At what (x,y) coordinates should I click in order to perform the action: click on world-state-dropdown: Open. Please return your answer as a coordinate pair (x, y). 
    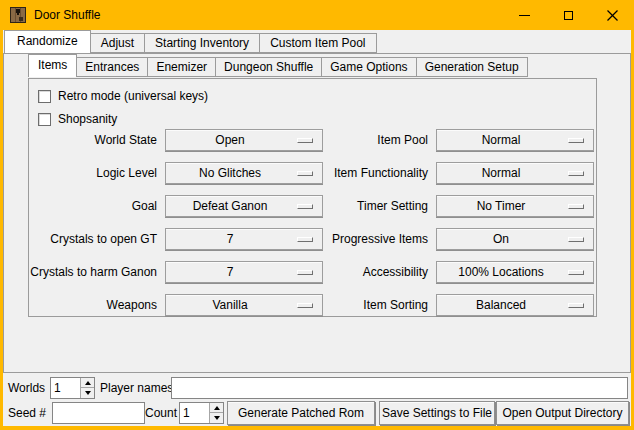
    Looking at the image, I should click on (244, 140).